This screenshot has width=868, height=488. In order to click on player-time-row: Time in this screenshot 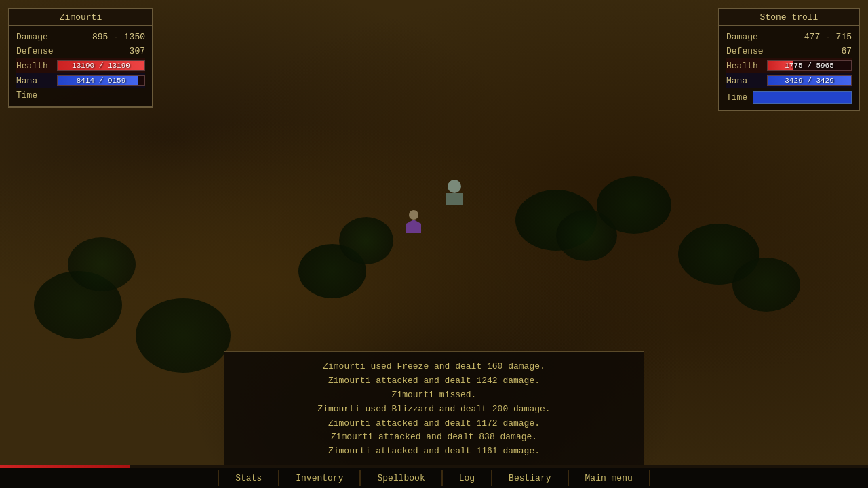, I will do `click(81, 95)`.